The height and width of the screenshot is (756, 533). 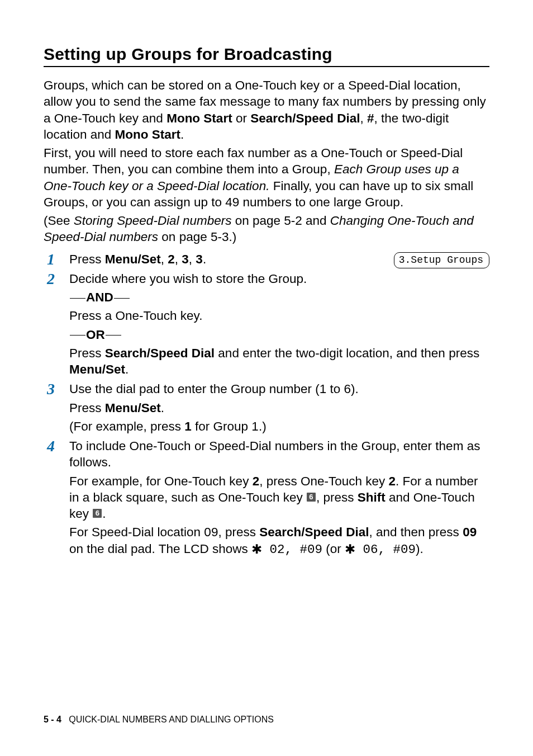 What do you see at coordinates (137, 259) in the screenshot?
I see `step-1-text: Press Menu/Set, 2, 3, 3.` at bounding box center [137, 259].